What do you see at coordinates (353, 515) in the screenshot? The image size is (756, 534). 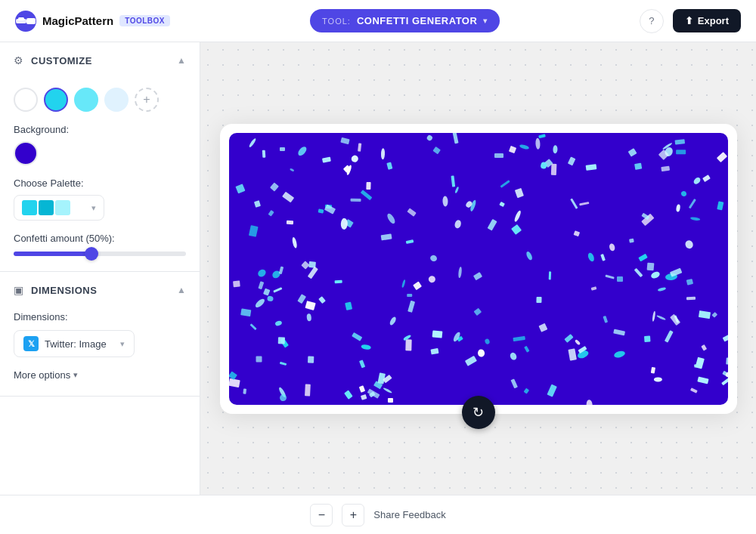 I see `zoom-in-button: +` at bounding box center [353, 515].